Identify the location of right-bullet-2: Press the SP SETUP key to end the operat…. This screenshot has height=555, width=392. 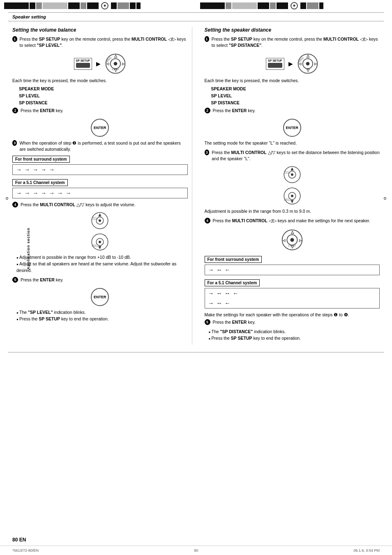
(294, 339).